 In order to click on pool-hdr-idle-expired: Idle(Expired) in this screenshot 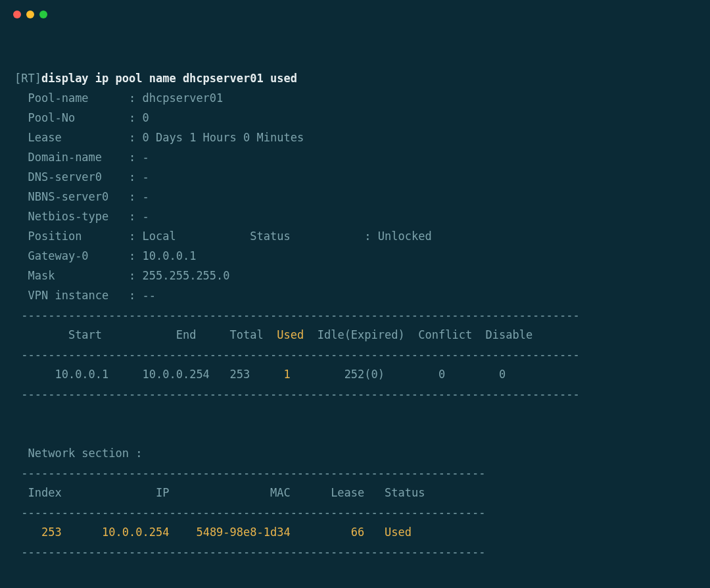, I will do `click(362, 335)`.